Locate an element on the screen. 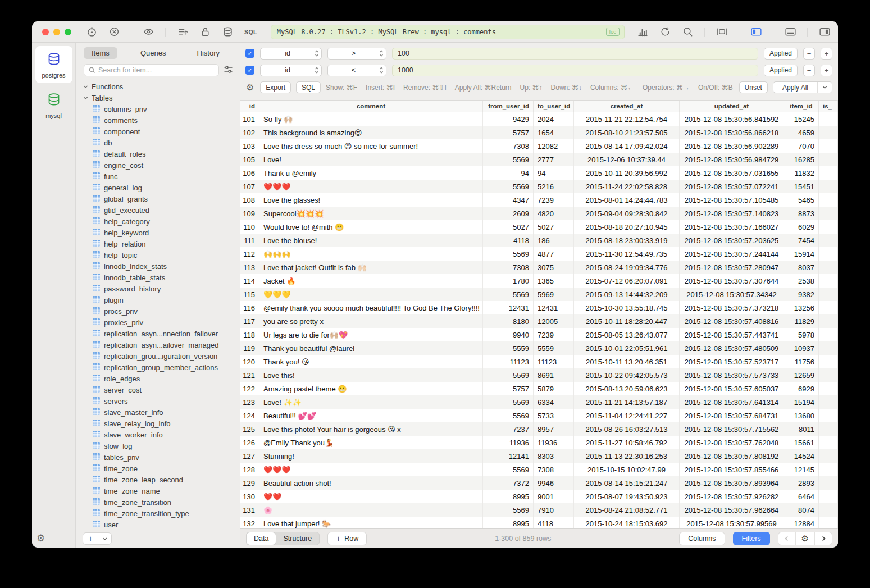  cell-comment: Love that jacket! Outfit is fab 🙌🏻 is located at coordinates (371, 267).